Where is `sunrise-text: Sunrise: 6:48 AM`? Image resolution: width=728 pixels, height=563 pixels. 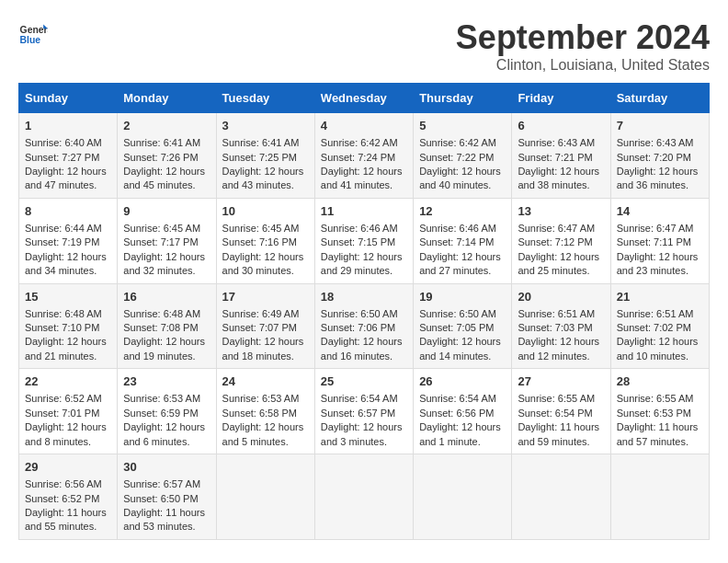 sunrise-text: Sunrise: 6:48 AM is located at coordinates (68, 315).